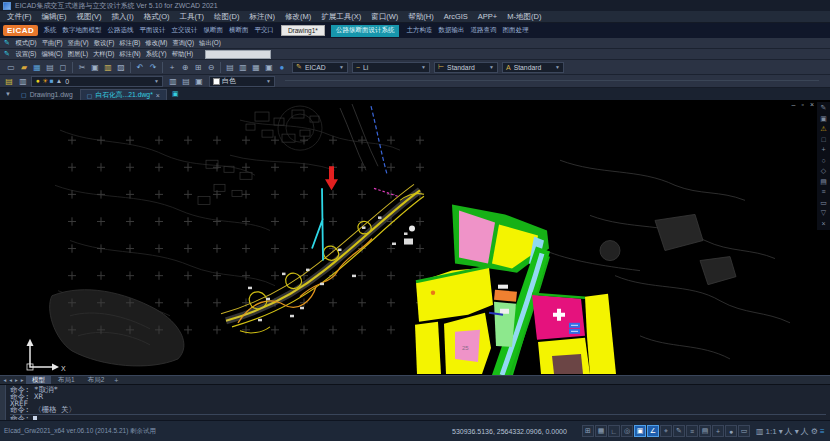 This screenshot has height=441, width=830. Describe the element at coordinates (104, 54) in the screenshot. I see `design-tool-button: 大样(D)` at that location.